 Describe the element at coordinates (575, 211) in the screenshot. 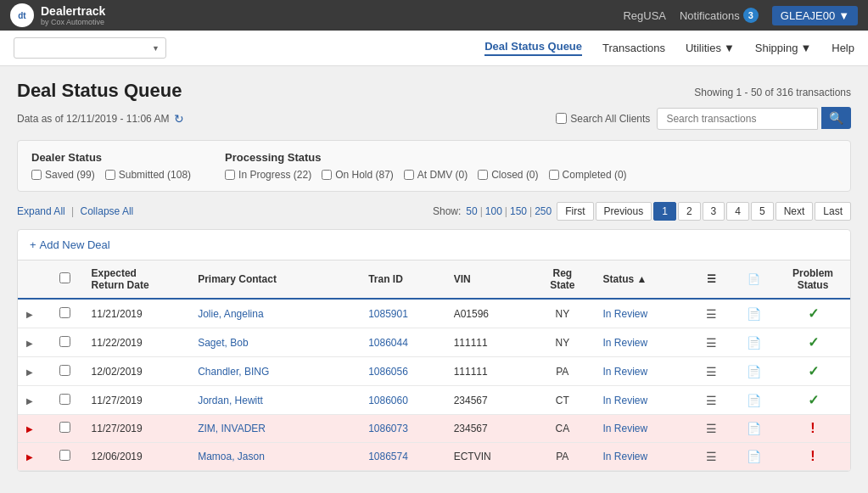

I see `first-page-button: First` at that location.